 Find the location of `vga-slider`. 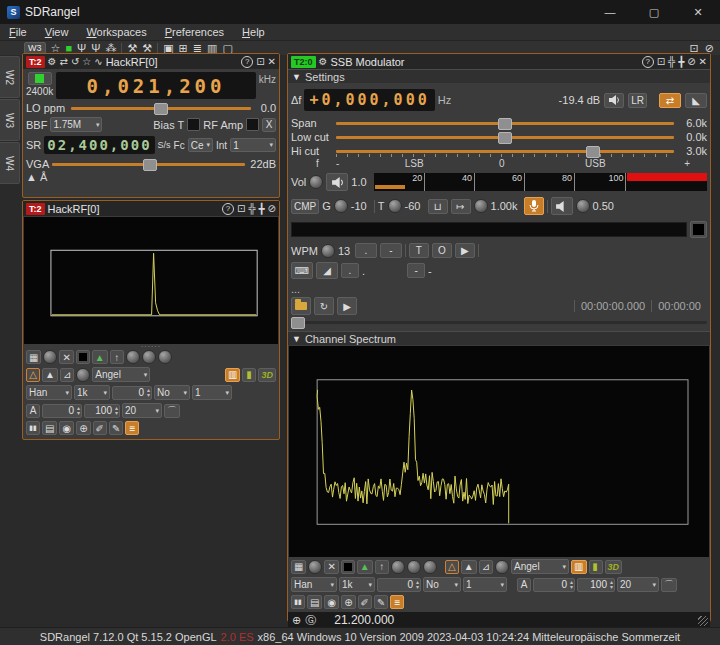

vga-slider is located at coordinates (148, 164).